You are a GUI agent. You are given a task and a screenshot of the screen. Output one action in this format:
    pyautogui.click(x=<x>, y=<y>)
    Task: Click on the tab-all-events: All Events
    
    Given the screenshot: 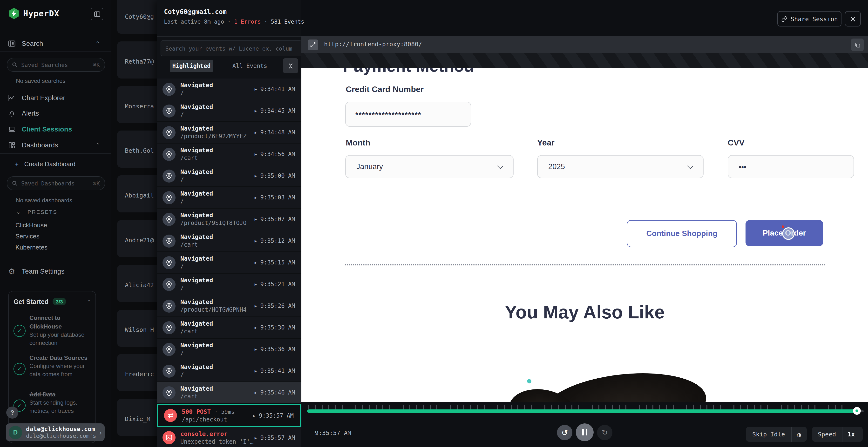 What is the action you would take?
    pyautogui.click(x=250, y=66)
    